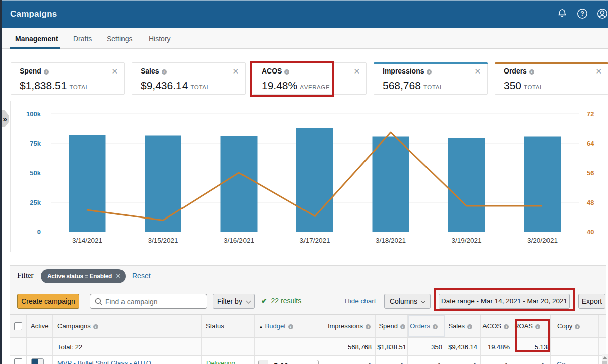  I want to click on svg-text: 100k, so click(34, 114).